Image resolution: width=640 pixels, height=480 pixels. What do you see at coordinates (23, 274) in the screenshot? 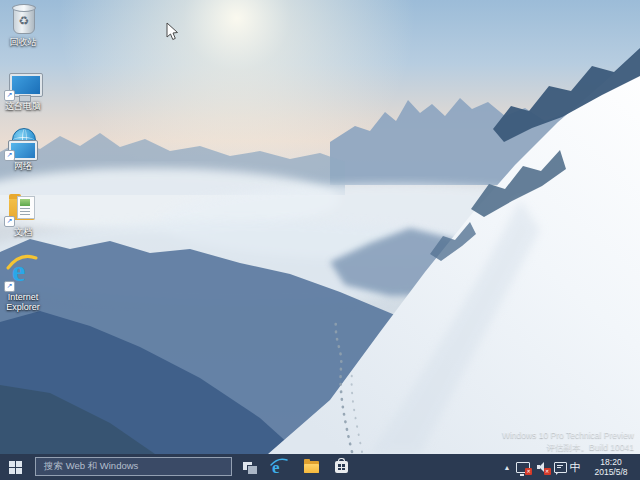
I see `internet-explorer-icon: e ↗` at bounding box center [23, 274].